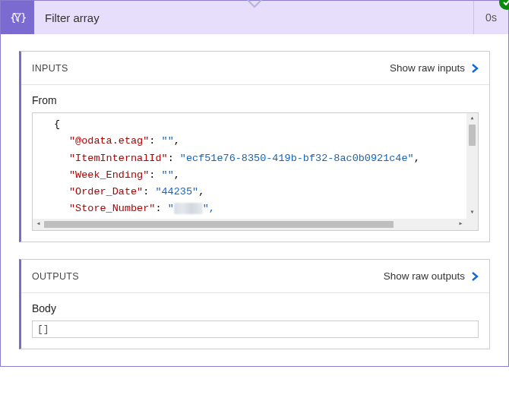  Describe the element at coordinates (255, 100) in the screenshot. I see `from-label: From` at that location.